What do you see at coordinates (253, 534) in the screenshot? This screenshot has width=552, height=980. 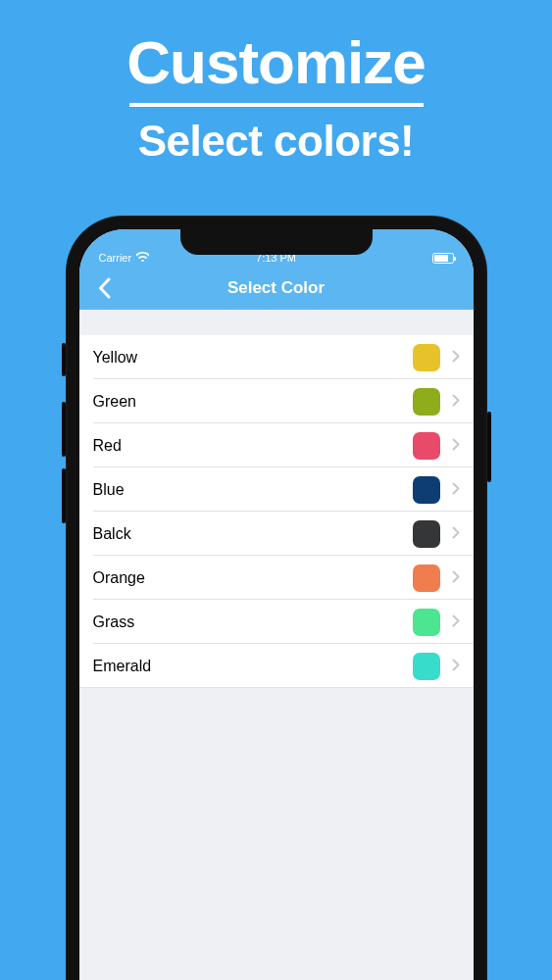 I see `color-label: Balck` at bounding box center [253, 534].